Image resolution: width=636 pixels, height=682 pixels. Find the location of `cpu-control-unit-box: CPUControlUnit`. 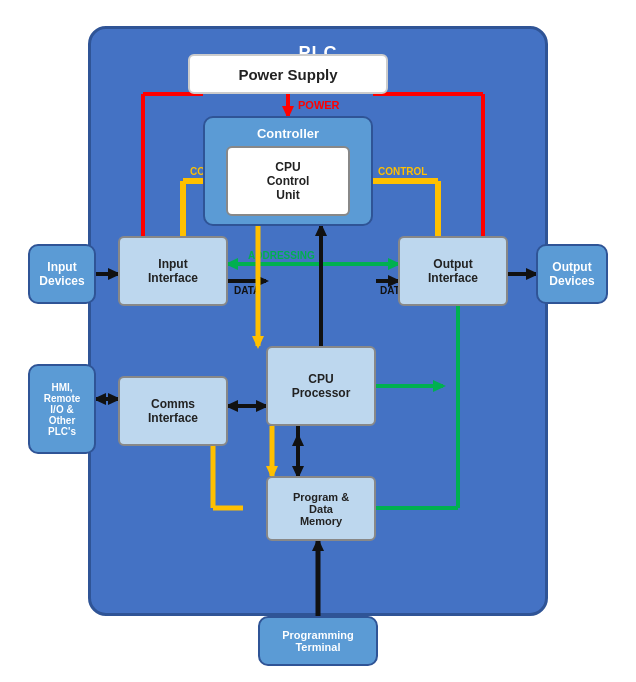

cpu-control-unit-box: CPUControlUnit is located at coordinates (288, 181).